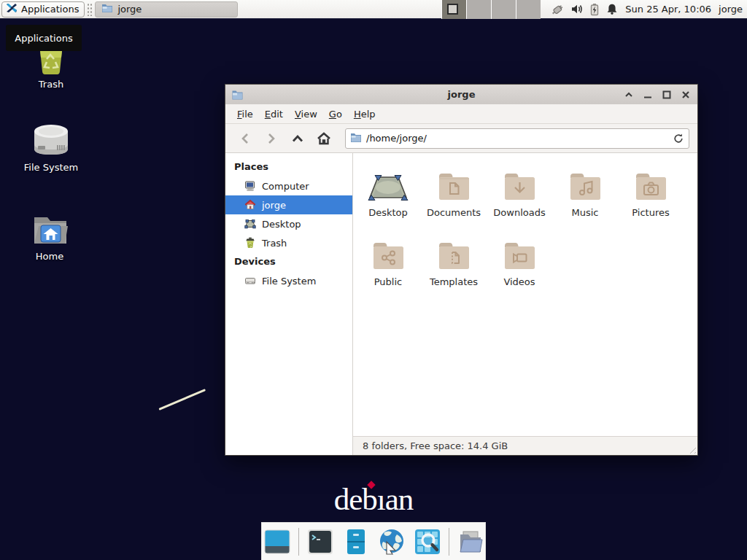  I want to click on trash-small-icon, so click(250, 243).